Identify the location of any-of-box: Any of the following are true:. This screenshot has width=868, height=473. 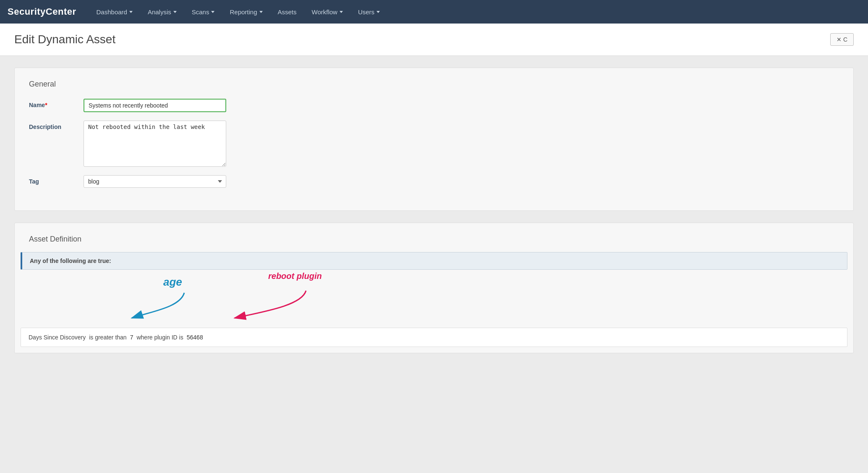
(434, 261).